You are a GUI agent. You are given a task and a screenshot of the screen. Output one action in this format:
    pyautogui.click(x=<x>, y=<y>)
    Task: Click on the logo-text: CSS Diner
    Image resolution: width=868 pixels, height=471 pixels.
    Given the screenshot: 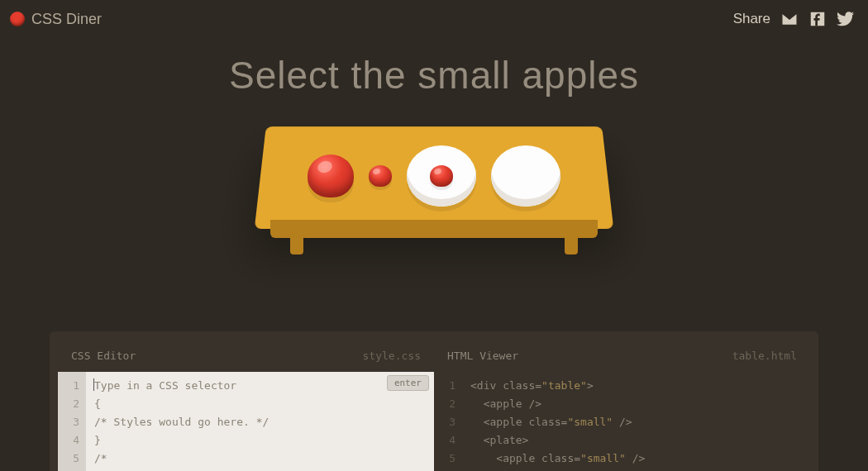 What is the action you would take?
    pyautogui.click(x=66, y=20)
    